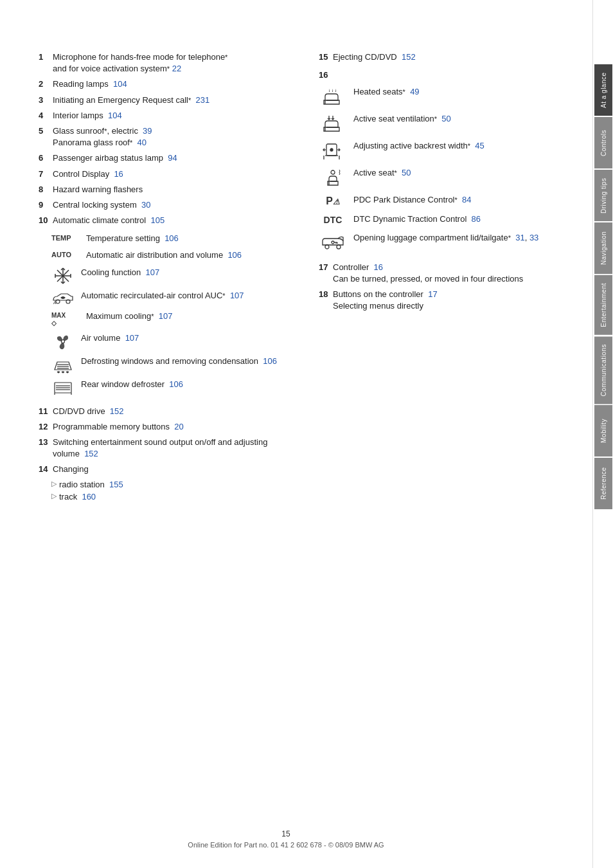 The width and height of the screenshot is (613, 868). Describe the element at coordinates (46, 137) in the screenshot. I see `item-number: 5` at that location.